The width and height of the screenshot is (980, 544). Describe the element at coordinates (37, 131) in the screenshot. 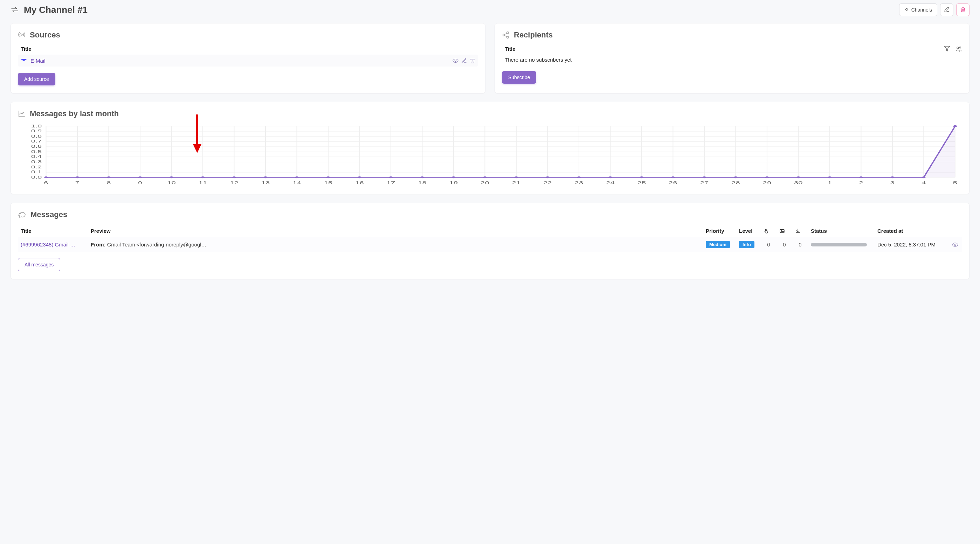

I see `svg-text: 0.9` at that location.